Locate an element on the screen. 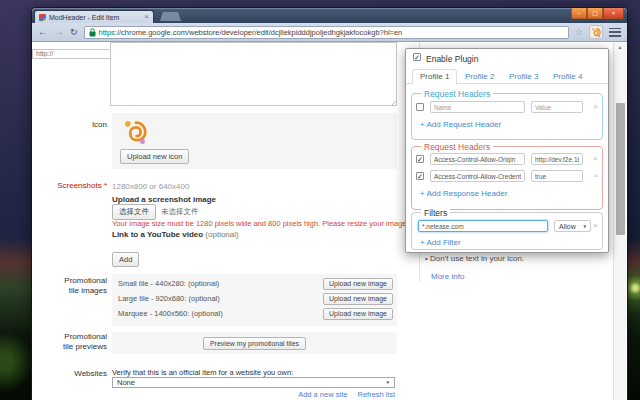  enable-plugin-checkbox: ✓ is located at coordinates (417, 57).